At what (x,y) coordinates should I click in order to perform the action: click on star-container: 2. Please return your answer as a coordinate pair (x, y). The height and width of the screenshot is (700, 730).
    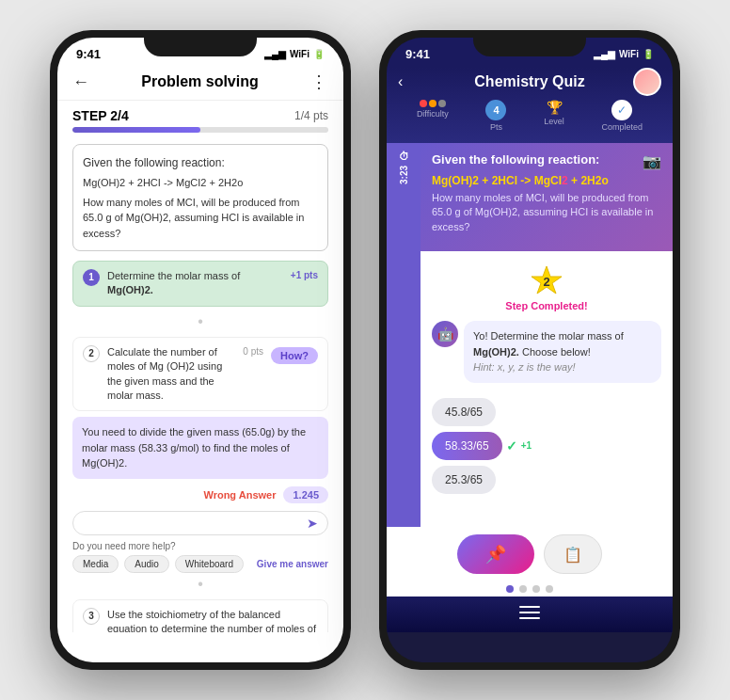
    Looking at the image, I should click on (547, 281).